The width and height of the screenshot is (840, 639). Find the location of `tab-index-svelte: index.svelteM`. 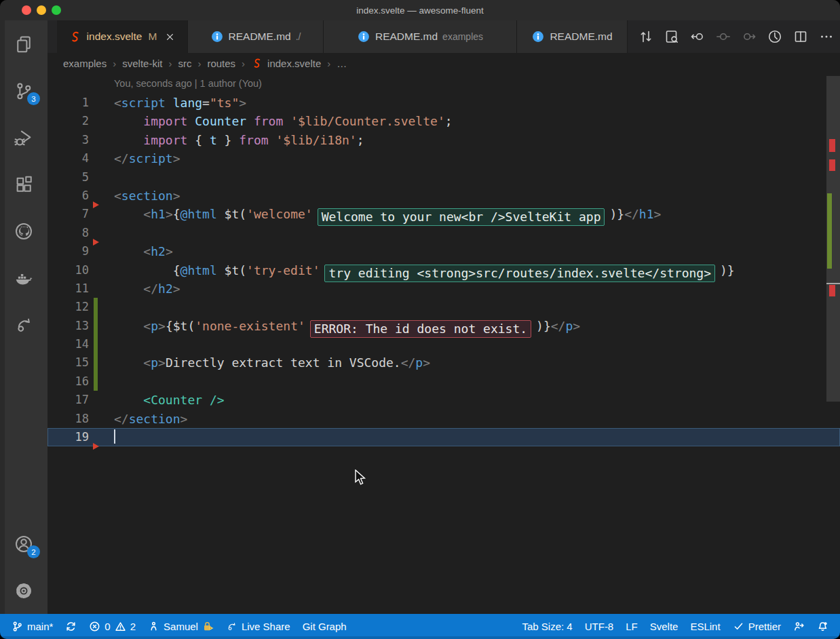

tab-index-svelte: index.svelteM is located at coordinates (122, 37).